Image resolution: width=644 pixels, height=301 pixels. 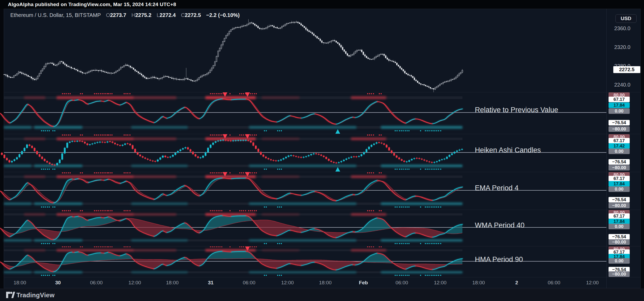 I want to click on indicator-pane-relative-to-previous-value: Relative to Previous Value80.0067.1717.8…, so click(x=322, y=113).